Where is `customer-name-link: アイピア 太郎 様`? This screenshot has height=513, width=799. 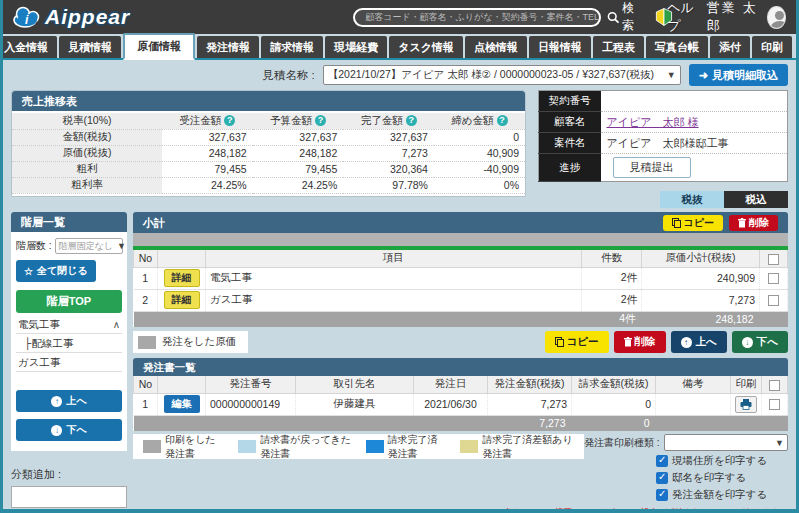
customer-name-link: アイピア 太郎 様 is located at coordinates (653, 122).